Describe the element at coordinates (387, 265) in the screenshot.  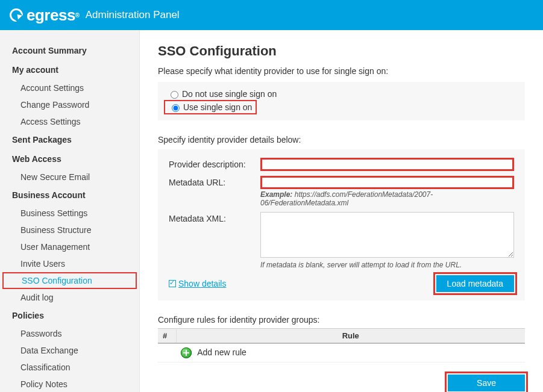
I see `metadata-xml-hint: If metadata is blank, server will attemp…` at that location.